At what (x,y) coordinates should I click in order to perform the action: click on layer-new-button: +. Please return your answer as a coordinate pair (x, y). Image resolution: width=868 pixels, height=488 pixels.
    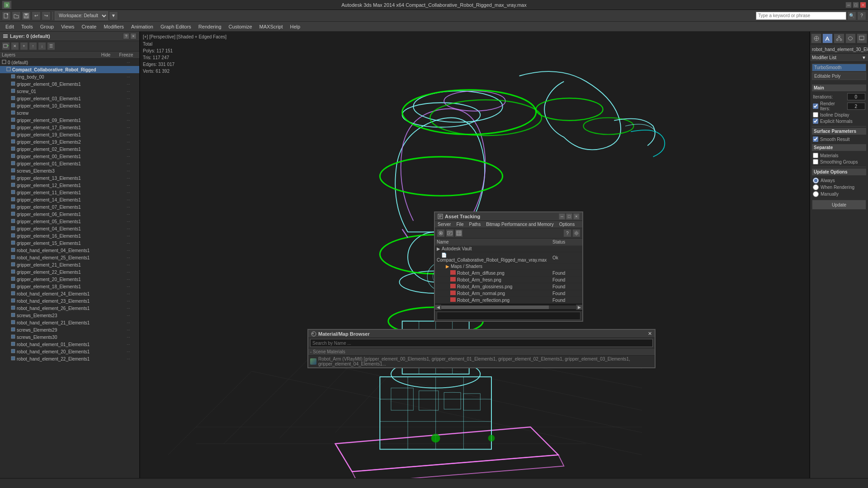
    Looking at the image, I should click on (24, 46).